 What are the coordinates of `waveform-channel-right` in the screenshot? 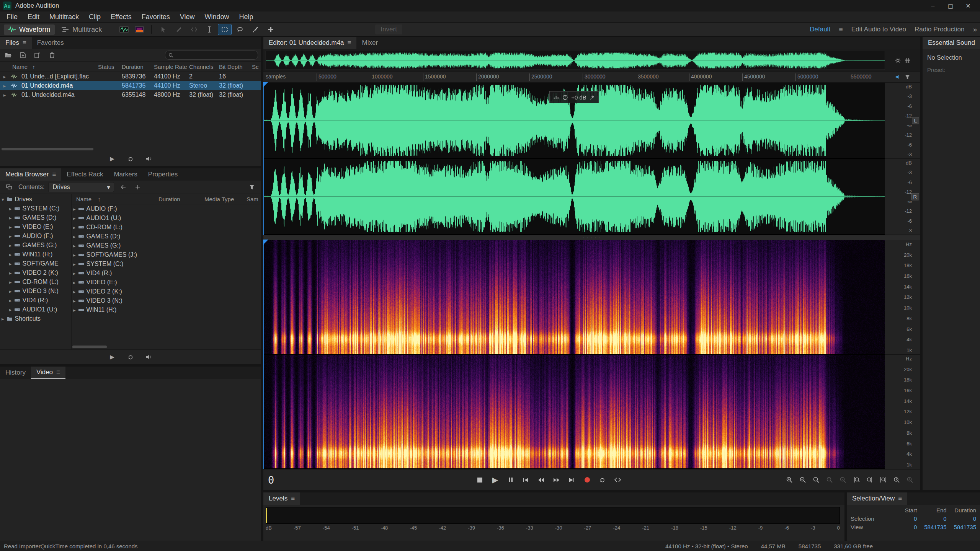 It's located at (574, 197).